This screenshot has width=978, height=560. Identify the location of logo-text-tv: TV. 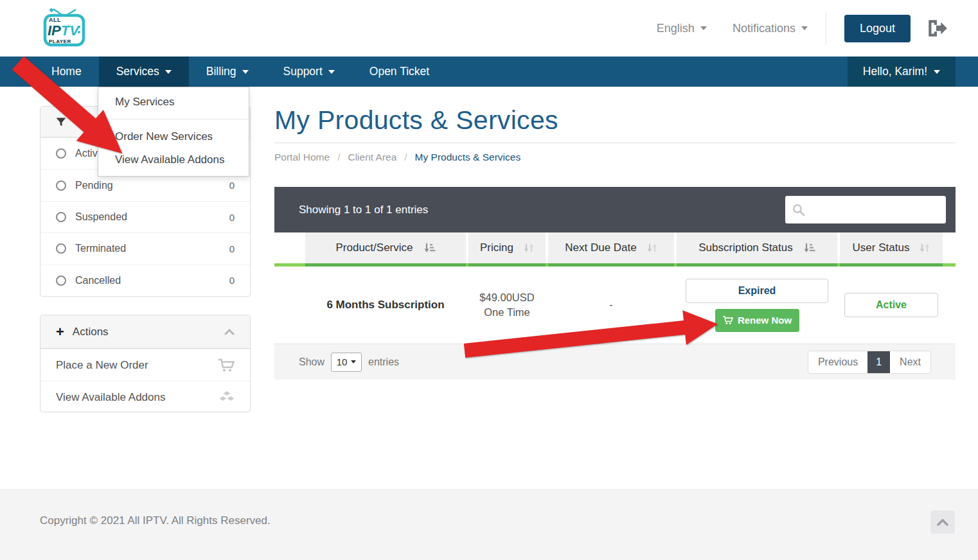
(70, 31).